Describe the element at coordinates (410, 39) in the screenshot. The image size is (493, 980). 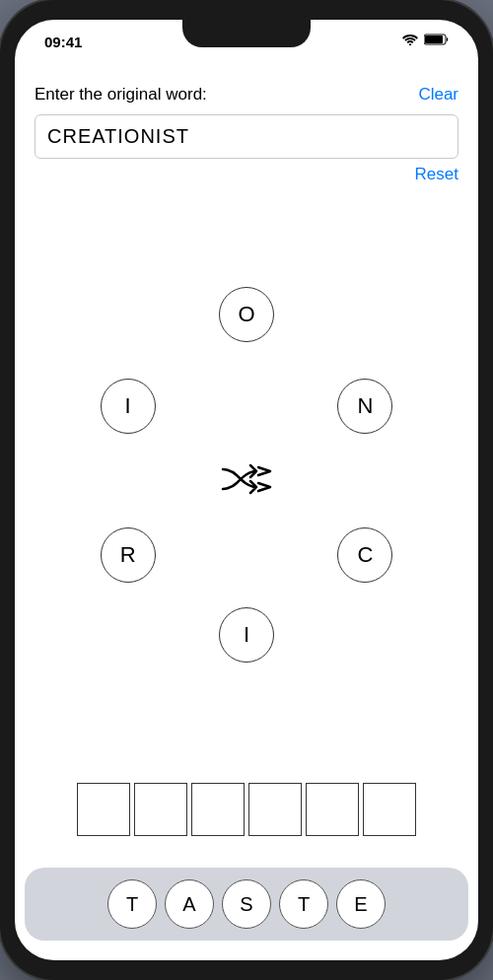
I see `wifi-icon` at that location.